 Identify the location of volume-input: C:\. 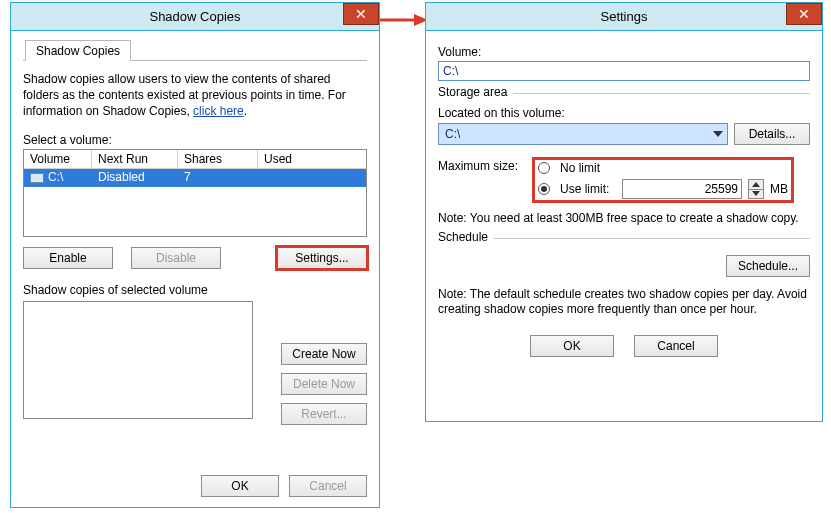
(624, 71).